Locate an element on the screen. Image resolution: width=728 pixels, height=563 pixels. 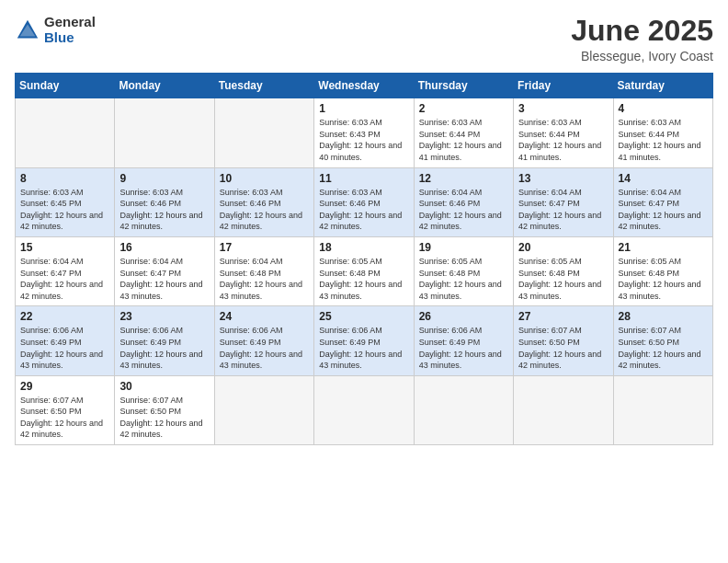
day-number: 30 is located at coordinates (164, 386).